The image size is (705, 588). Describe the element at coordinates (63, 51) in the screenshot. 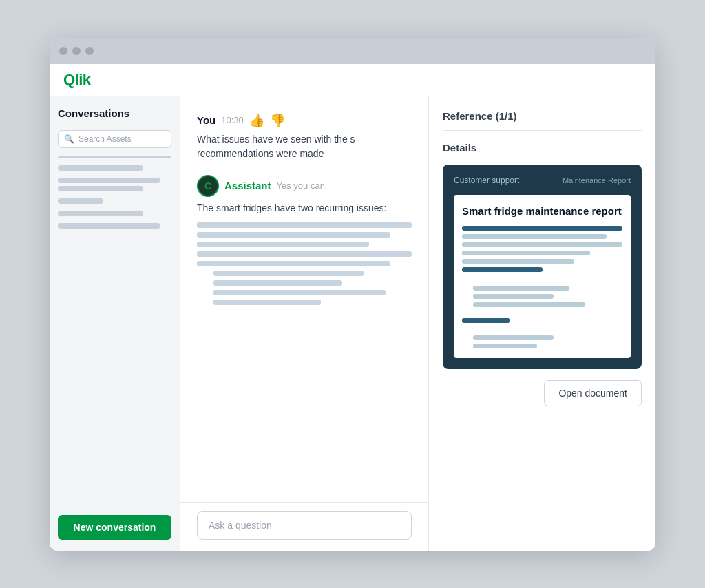

I see `traffic-light-close` at that location.